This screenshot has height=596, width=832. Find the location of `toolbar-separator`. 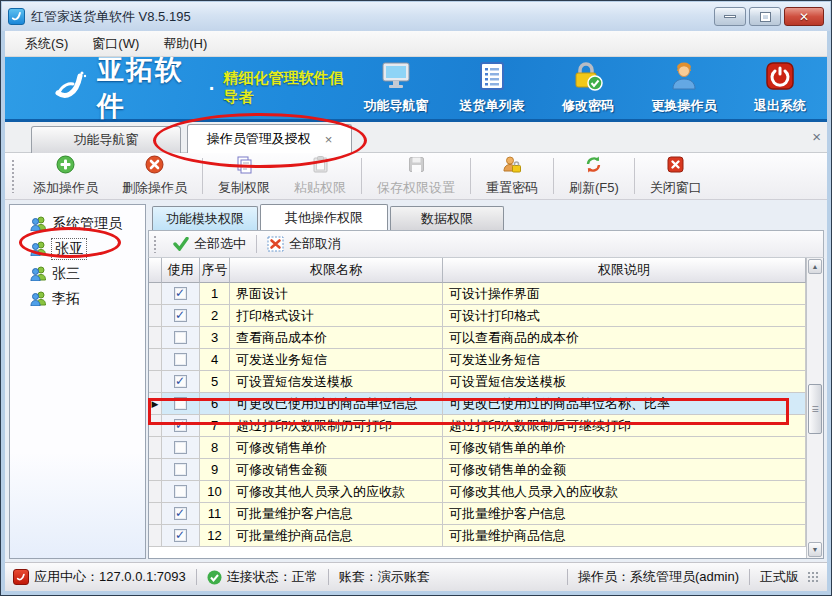

toolbar-separator is located at coordinates (554, 176).